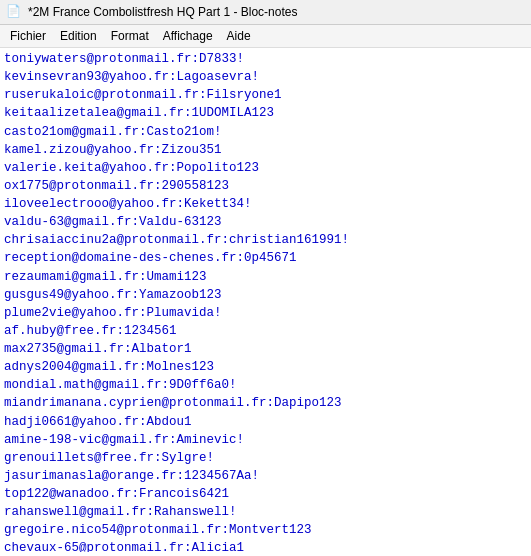 This screenshot has width=531, height=556. I want to click on list-item: adnys2004@gmail.fr:Molnes123, so click(266, 367).